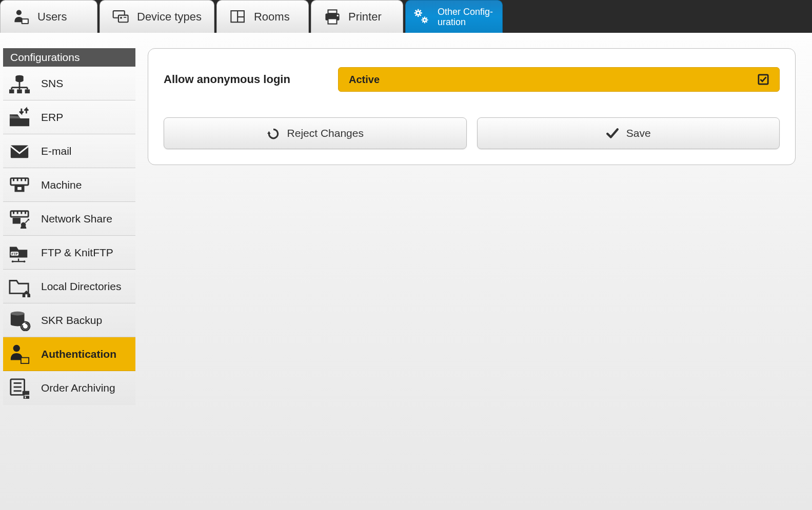 The image size is (812, 510). What do you see at coordinates (422, 17) in the screenshot?
I see `gears-icon` at bounding box center [422, 17].